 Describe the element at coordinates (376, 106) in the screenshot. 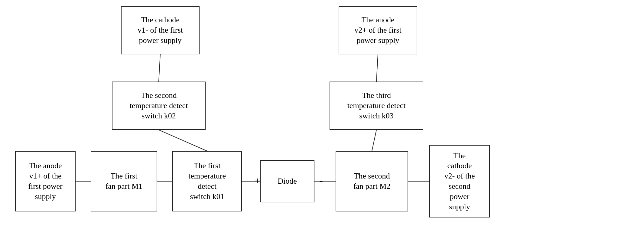

I see `third-temp-switch-box: The third temperature detect switch k03` at that location.